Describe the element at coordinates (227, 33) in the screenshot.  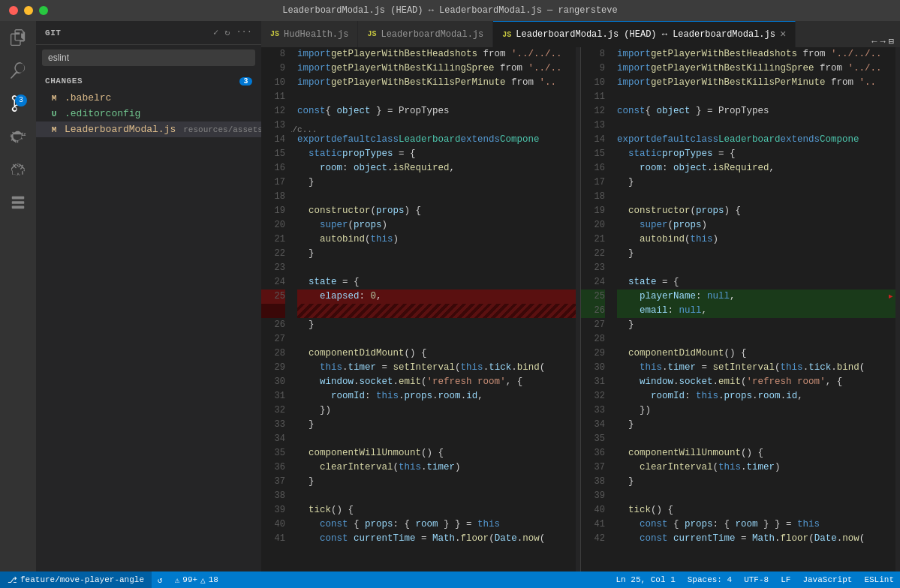
I see `refresh-icon: ↻` at that location.